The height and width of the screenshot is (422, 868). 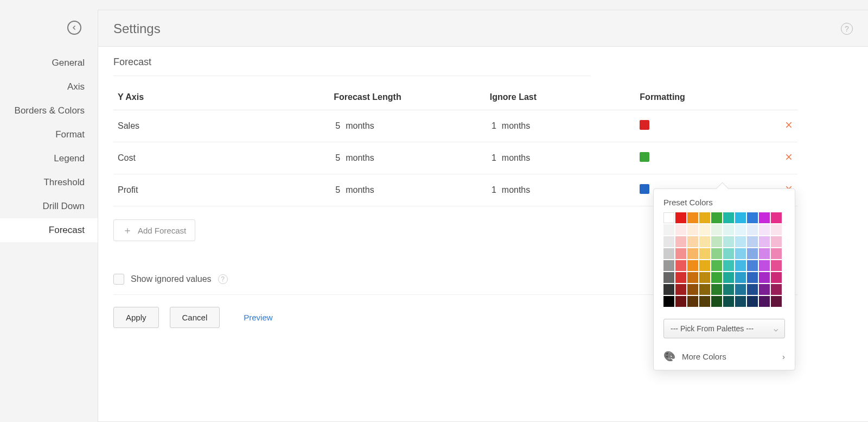 I want to click on sidebar-item-borders-colors: Borders & Colors, so click(x=49, y=111).